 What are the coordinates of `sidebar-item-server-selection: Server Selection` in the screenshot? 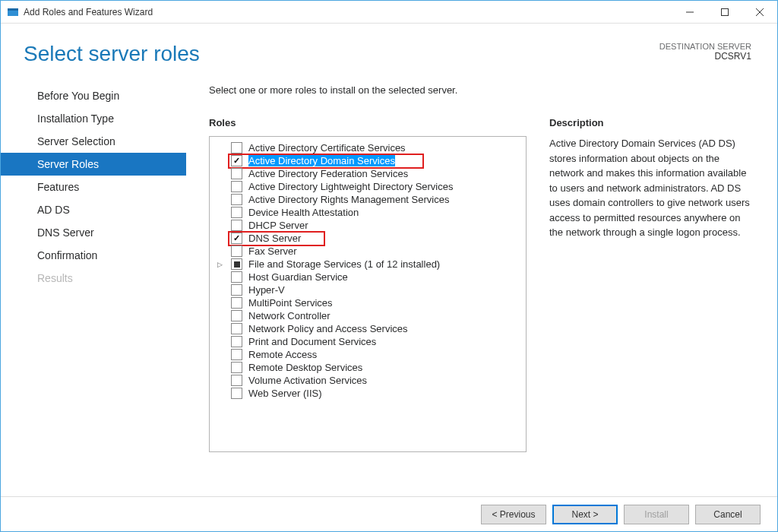 It's located at (93, 141).